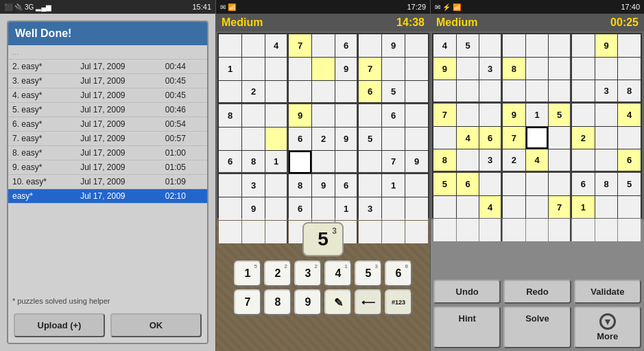  I want to click on ok-button: OK, so click(156, 325).